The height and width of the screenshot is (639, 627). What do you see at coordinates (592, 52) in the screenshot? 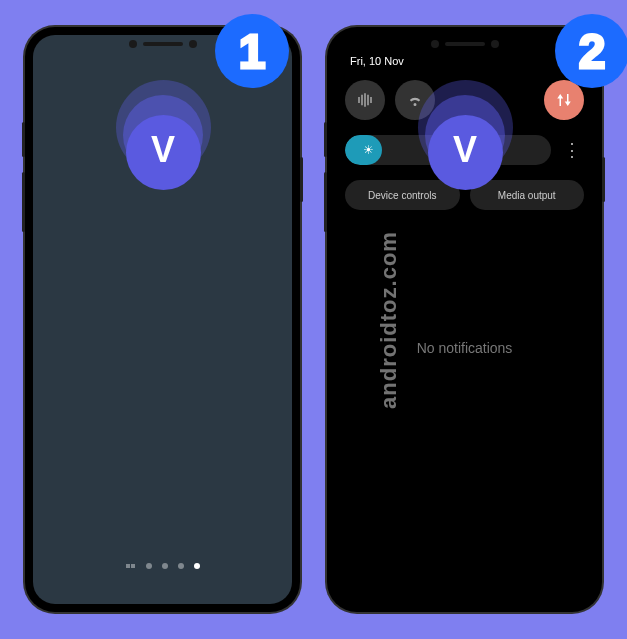
I see `step-number: 2` at bounding box center [592, 52].